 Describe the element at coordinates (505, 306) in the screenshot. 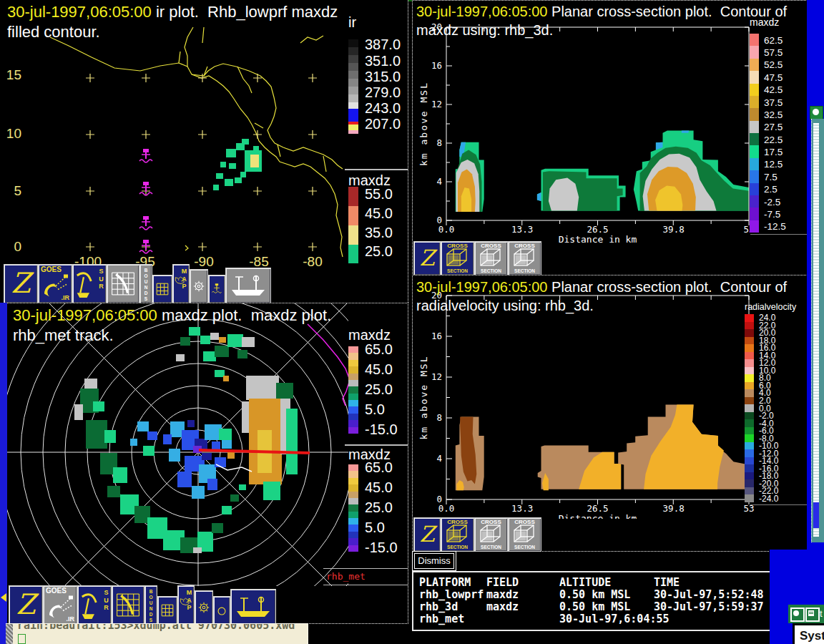

I see `xs2-title-line2: radialvelocity using: rhb_3d.` at that location.